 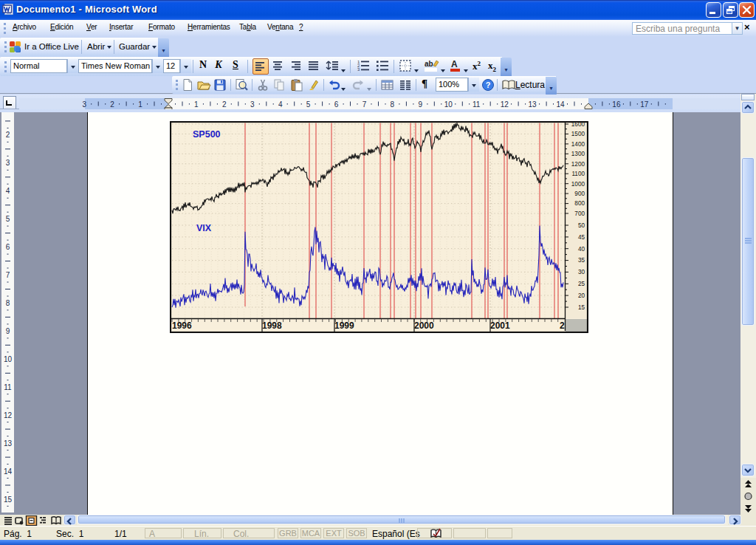 I want to click on svg-text: 25, so click(x=582, y=284).